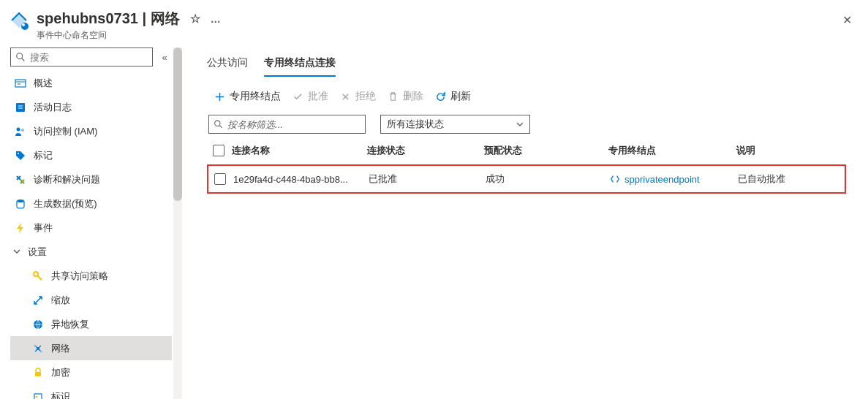 The height and width of the screenshot is (399, 868). Describe the element at coordinates (301, 180) in the screenshot. I see `cell-connection-name: 1e29fa4d-c448-4ba9-bb8...` at that location.